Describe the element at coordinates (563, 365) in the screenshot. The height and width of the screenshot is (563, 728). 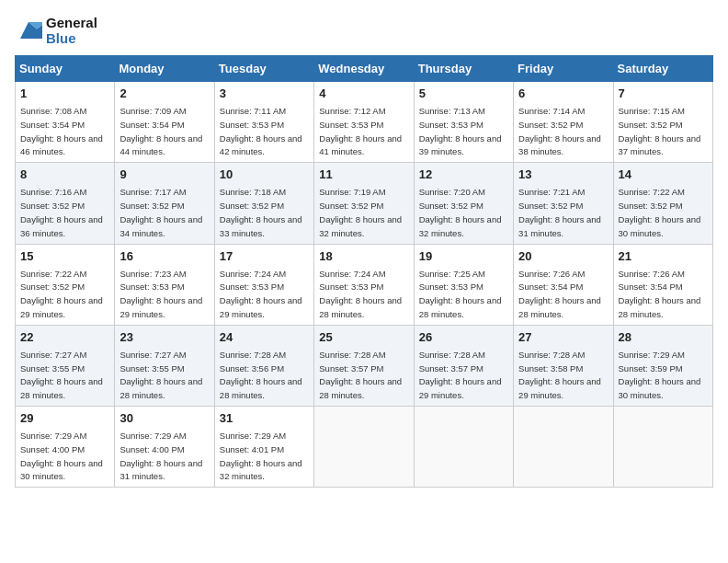
I see `day-cell: 27 Sunrise: 7:28 AMSunset: 3:58 PMDaylig…` at that location.